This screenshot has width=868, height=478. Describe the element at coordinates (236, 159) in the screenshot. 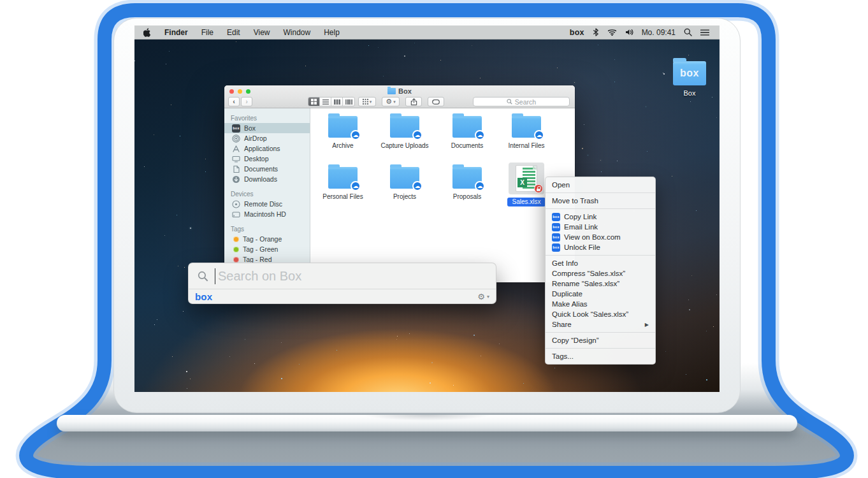

I see `desktop-icon` at that location.